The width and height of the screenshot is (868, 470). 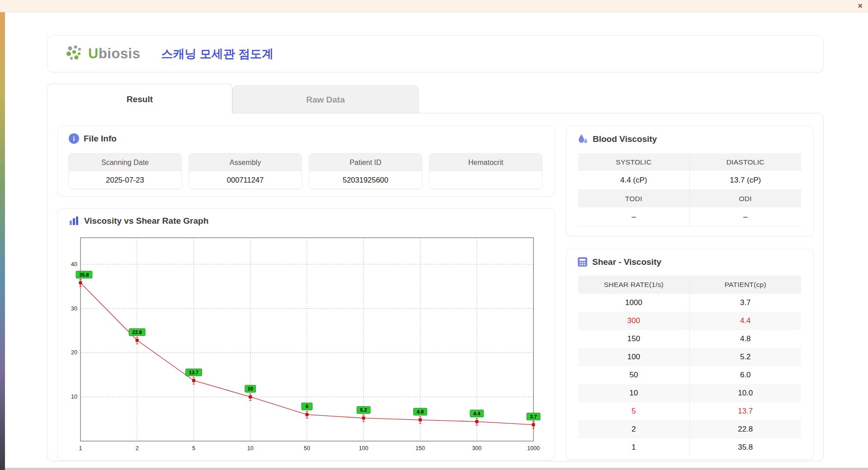 I want to click on tab-raw-data-label: Raw Data, so click(x=326, y=100).